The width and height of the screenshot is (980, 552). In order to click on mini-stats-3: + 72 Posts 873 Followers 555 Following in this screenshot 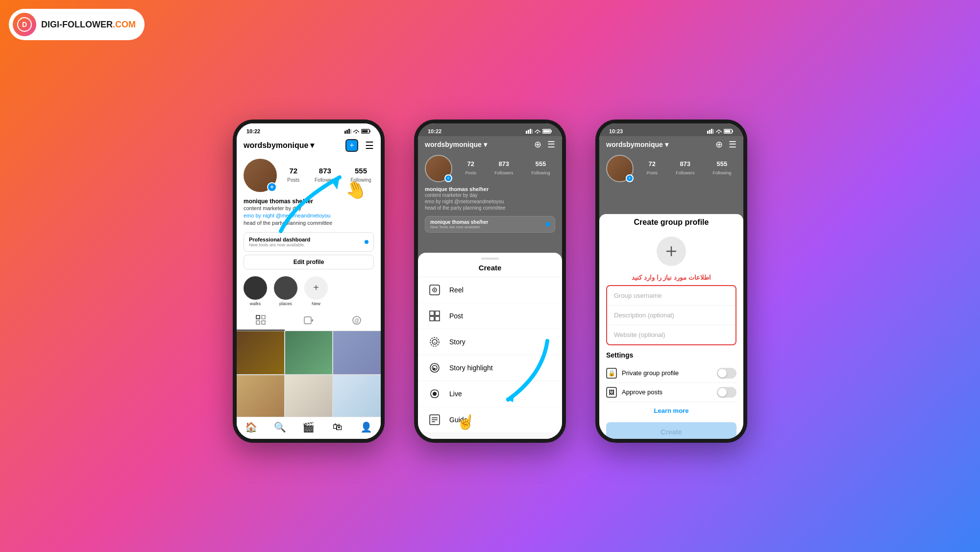, I will do `click(671, 168)`.